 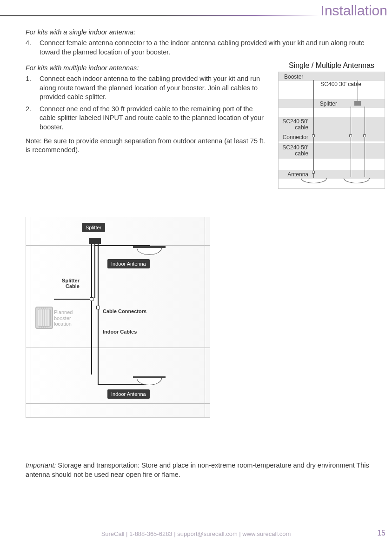 What do you see at coordinates (33, 88) in the screenshot?
I see `step-number: 1.` at bounding box center [33, 88].